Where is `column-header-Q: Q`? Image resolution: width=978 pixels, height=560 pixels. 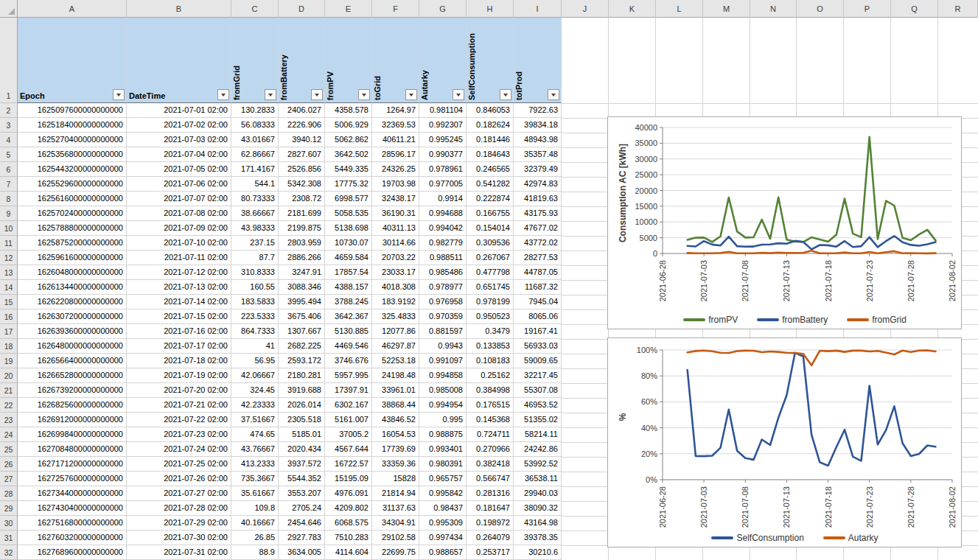 column-header-Q: Q is located at coordinates (915, 9).